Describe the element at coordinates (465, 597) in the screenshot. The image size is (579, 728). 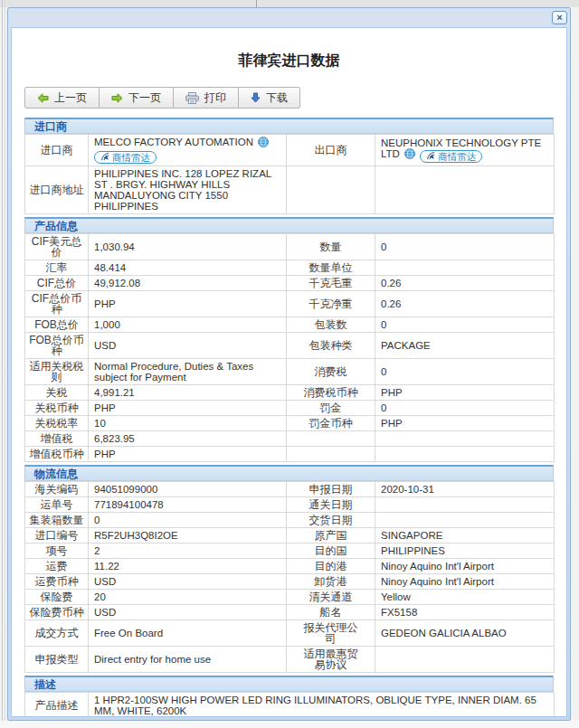
I see `field-value: Yellow` at that location.